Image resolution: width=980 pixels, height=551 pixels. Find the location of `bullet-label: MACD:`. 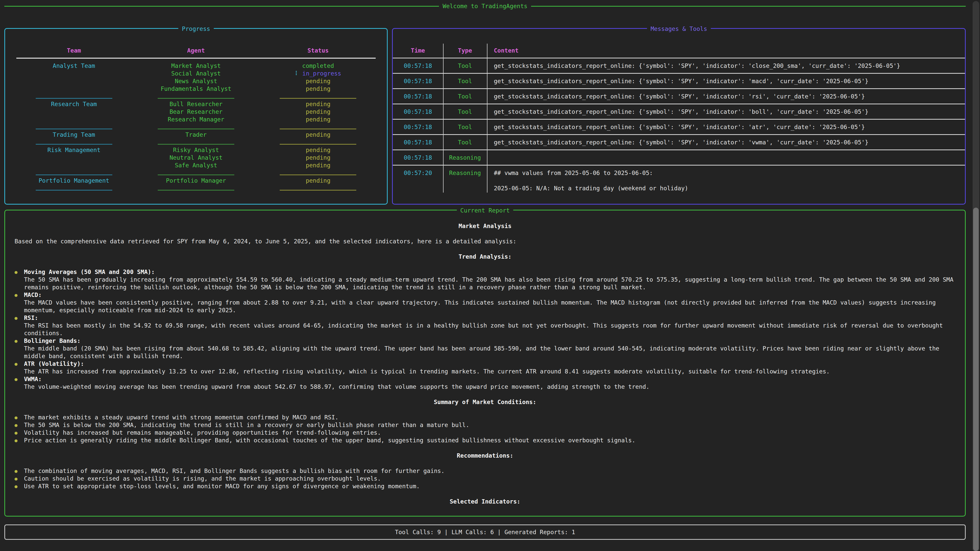

bullet-label: MACD: is located at coordinates (33, 295).